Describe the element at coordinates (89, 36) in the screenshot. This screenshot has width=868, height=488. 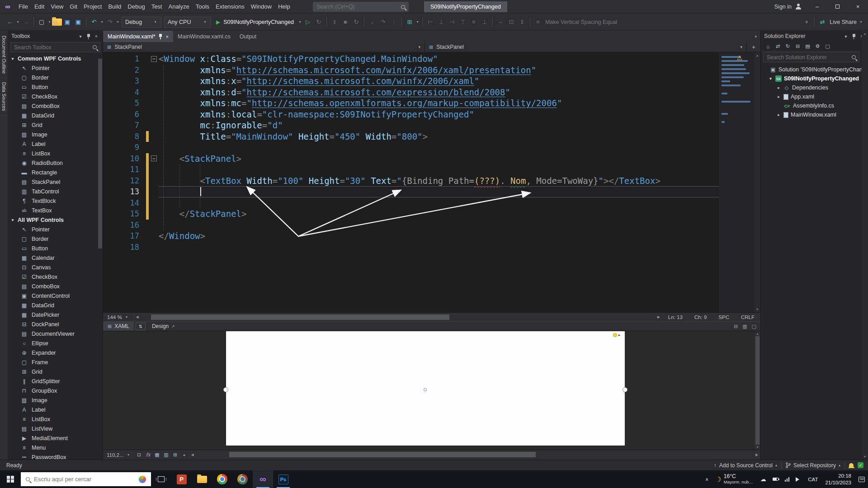
I see `pin-icon` at that location.